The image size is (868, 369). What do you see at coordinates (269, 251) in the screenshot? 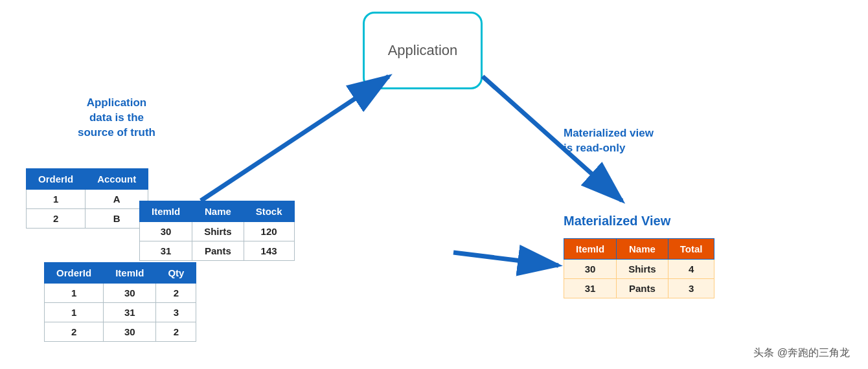
I see `cell: 143` at bounding box center [269, 251].